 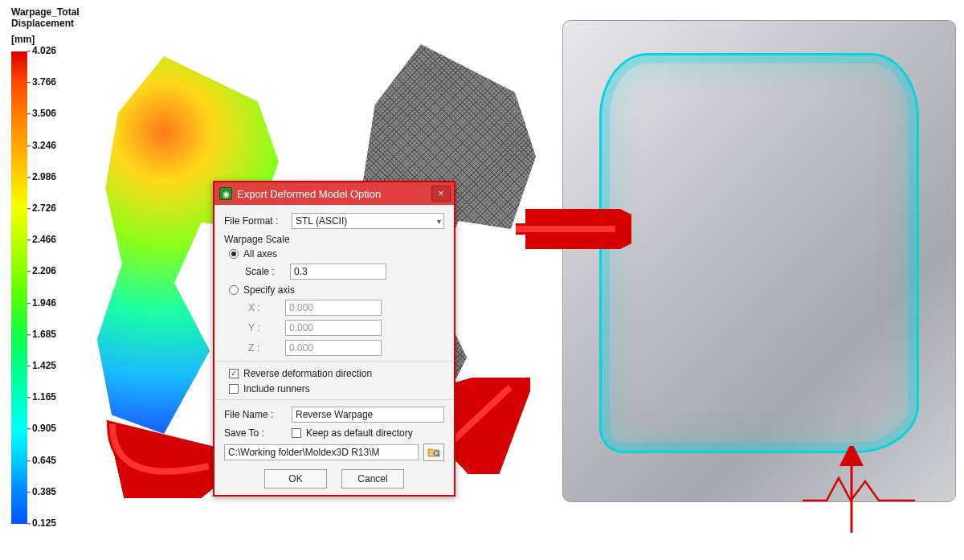 I want to click on file-name-value: Reverse Warpage, so click(x=334, y=415).